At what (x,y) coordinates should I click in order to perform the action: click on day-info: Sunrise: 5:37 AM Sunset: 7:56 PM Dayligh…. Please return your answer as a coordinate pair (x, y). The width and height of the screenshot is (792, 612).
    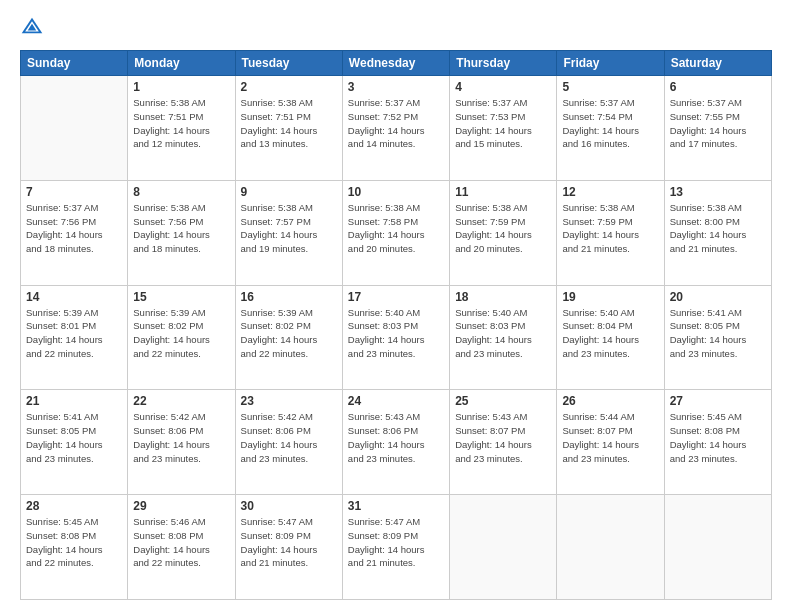
    Looking at the image, I should click on (74, 228).